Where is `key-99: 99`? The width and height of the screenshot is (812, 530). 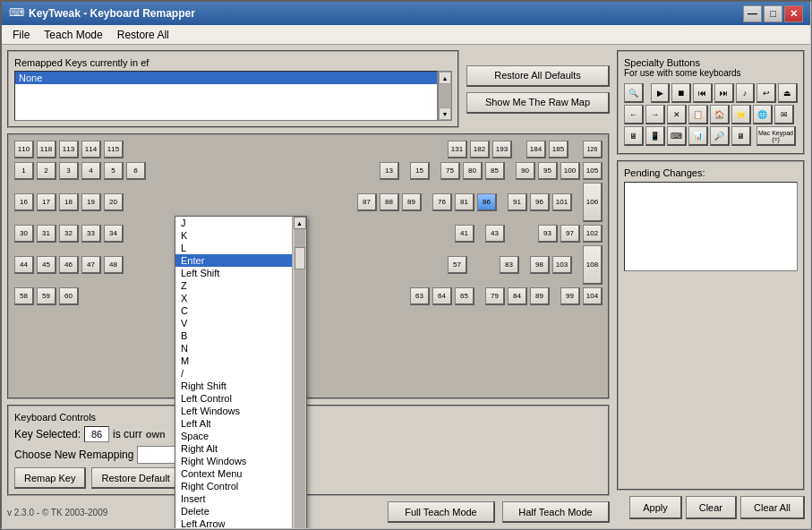 key-99: 99 is located at coordinates (570, 296).